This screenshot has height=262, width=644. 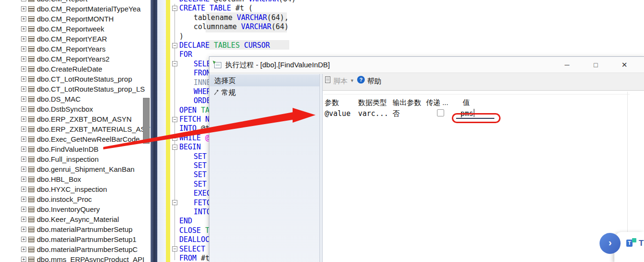 I want to click on annotation-highlight-oval, so click(x=476, y=118).